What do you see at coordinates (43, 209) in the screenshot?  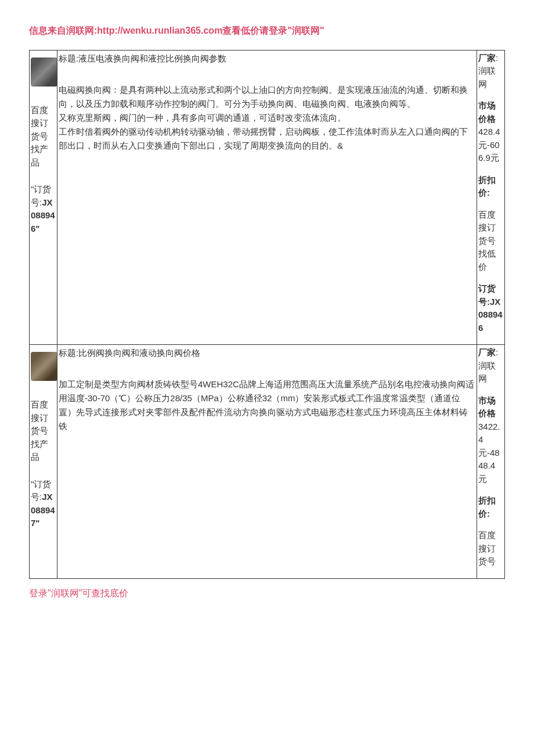 I see `order-label: "订货号:JX088946"` at bounding box center [43, 209].